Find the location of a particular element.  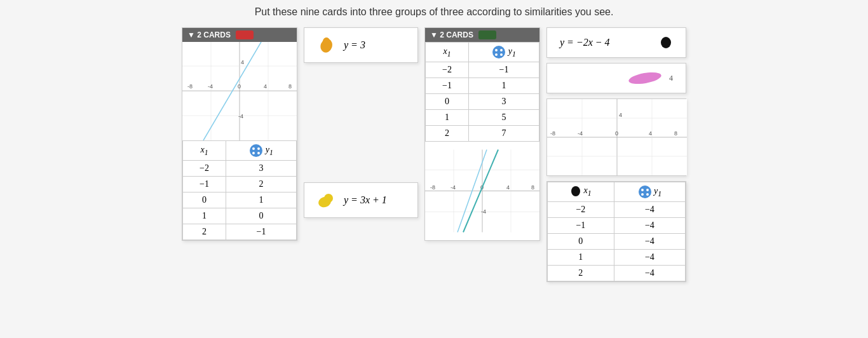

table-row: 10 is located at coordinates (240, 216).